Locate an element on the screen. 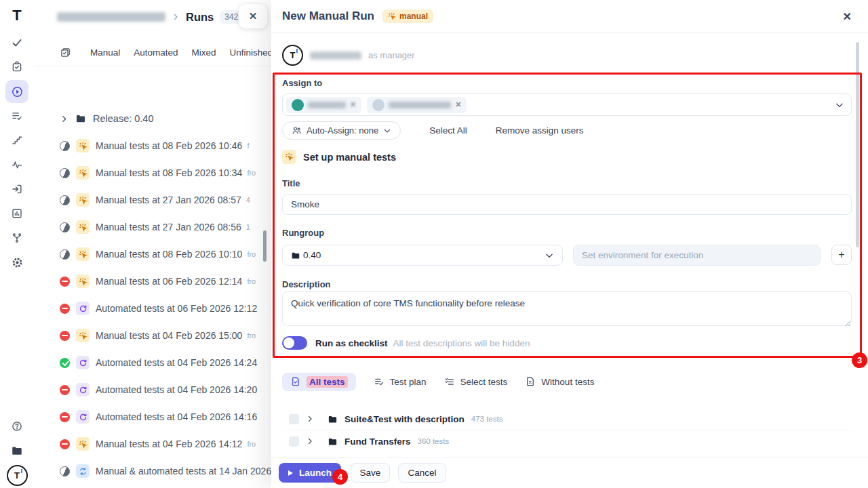 The height and width of the screenshot is (488, 868). description-textarea: Quick verification of core TMS functiona… is located at coordinates (567, 309).